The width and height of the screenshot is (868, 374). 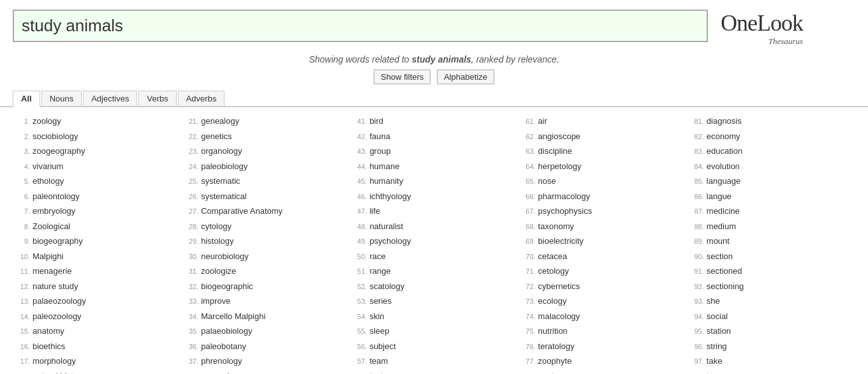 I want to click on tab-nouns: Nouns, so click(x=62, y=98).